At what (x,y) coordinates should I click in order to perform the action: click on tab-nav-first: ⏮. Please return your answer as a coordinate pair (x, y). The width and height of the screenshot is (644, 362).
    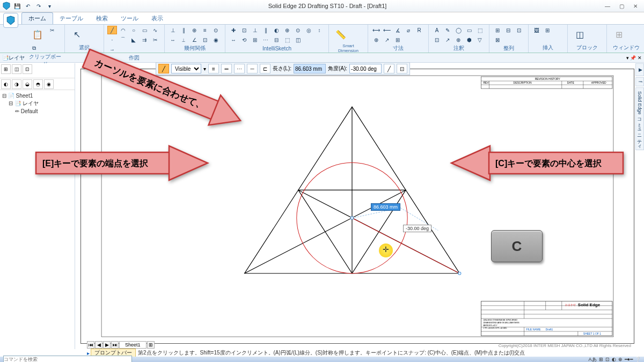
    Looking at the image, I should click on (91, 345).